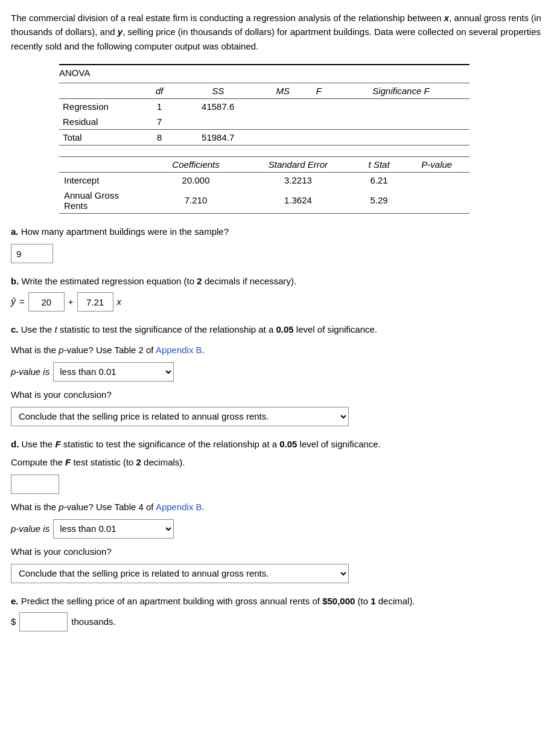  Describe the element at coordinates (171, 601) in the screenshot. I see `question-e-text1: Predict the selling price of an apartmen…` at that location.